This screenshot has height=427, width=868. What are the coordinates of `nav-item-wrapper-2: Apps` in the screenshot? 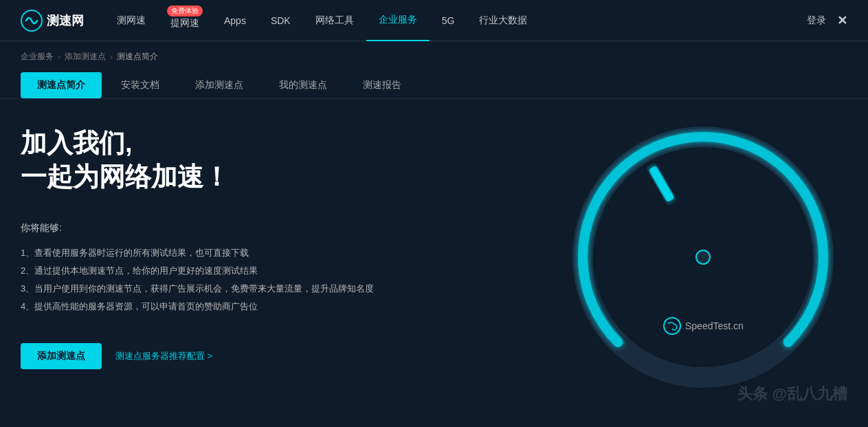 It's located at (235, 21).